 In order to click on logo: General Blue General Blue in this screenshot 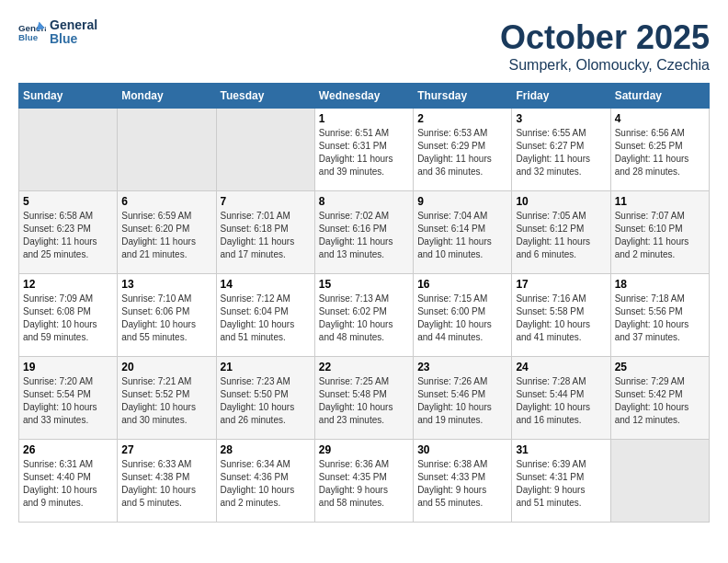, I will do `click(58, 33)`.